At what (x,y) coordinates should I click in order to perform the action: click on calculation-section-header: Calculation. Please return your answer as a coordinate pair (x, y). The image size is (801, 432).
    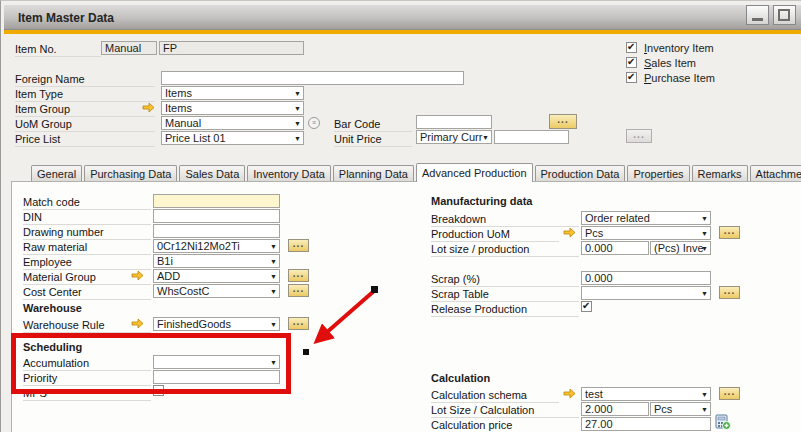
    Looking at the image, I should click on (460, 378).